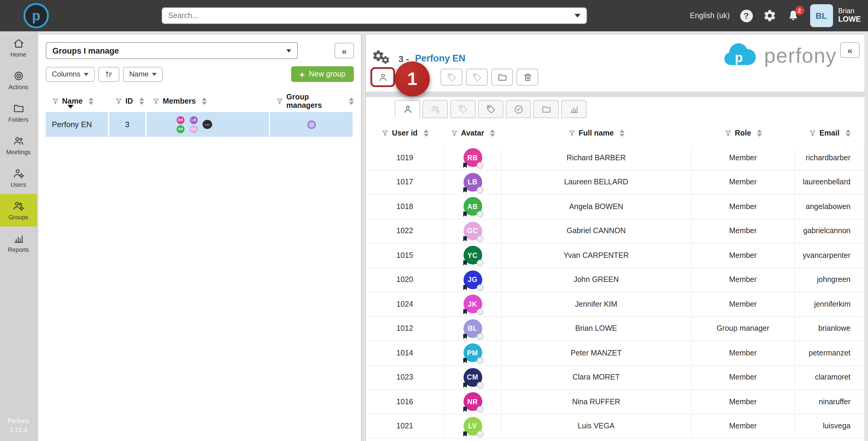 Image resolution: width=868 pixels, height=441 pixels. What do you see at coordinates (18, 48) in the screenshot?
I see `sidebar-item-home: Home` at bounding box center [18, 48].